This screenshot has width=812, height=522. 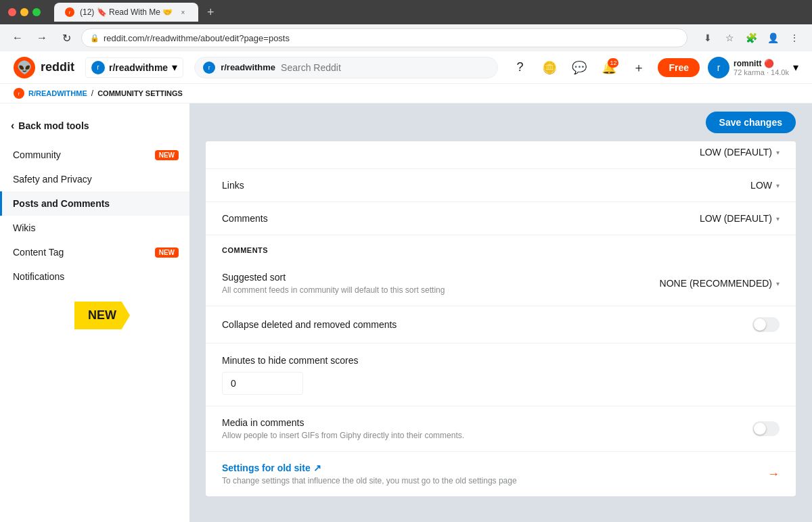 I want to click on suggested-sort-info: Suggested sort All comment feeds in comm…, so click(x=333, y=283).